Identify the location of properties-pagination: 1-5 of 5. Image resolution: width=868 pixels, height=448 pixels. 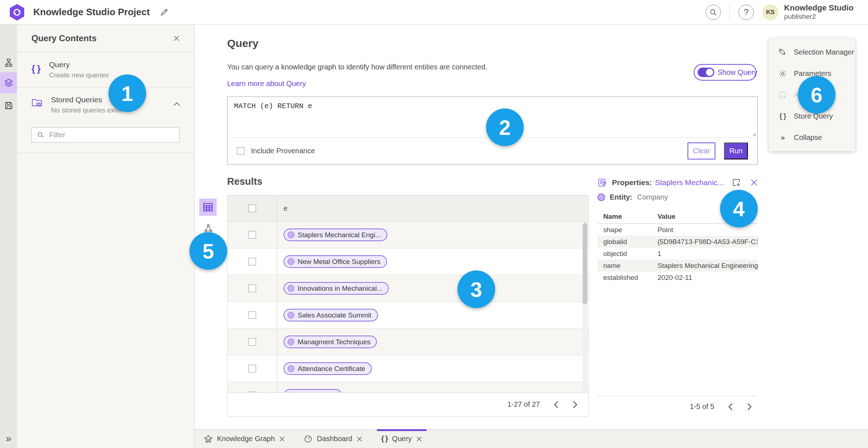
(678, 406).